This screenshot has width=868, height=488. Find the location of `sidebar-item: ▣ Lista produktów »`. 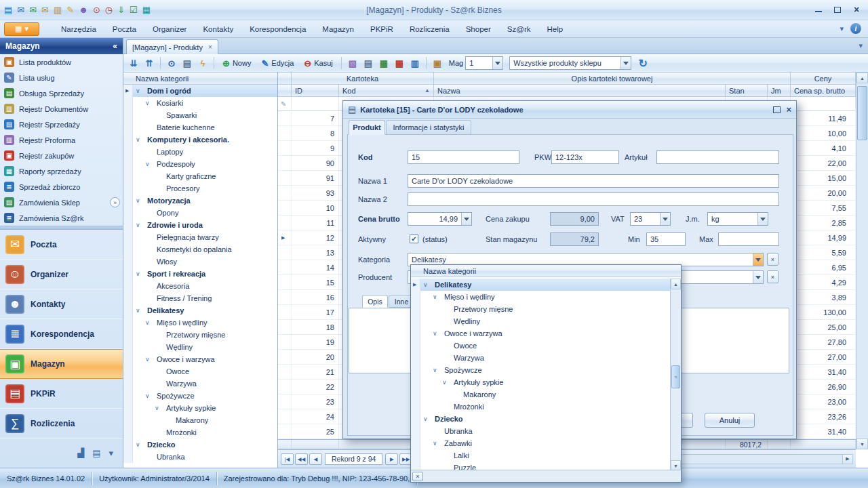

sidebar-item: ▣ Lista produktów » is located at coordinates (61, 62).